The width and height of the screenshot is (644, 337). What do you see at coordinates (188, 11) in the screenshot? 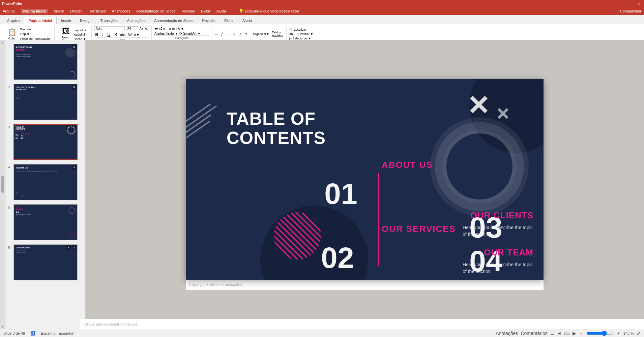
I see `menu-revisao: Revisão` at bounding box center [188, 11].